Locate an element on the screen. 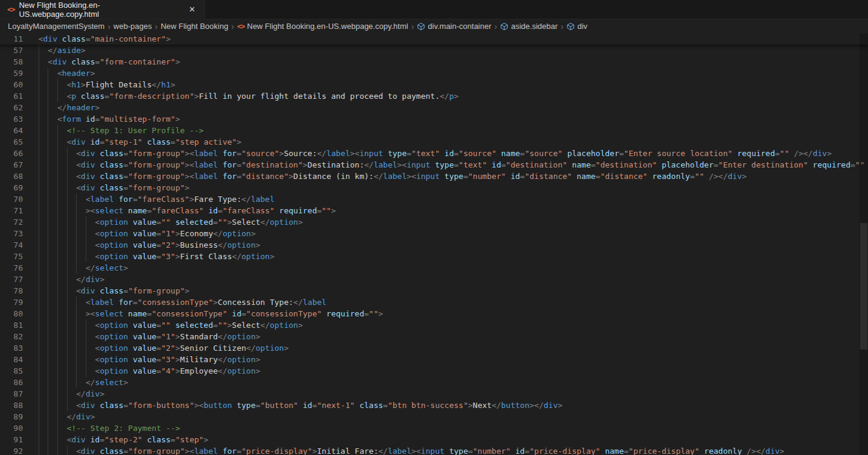  line-number: 84 is located at coordinates (11, 359).